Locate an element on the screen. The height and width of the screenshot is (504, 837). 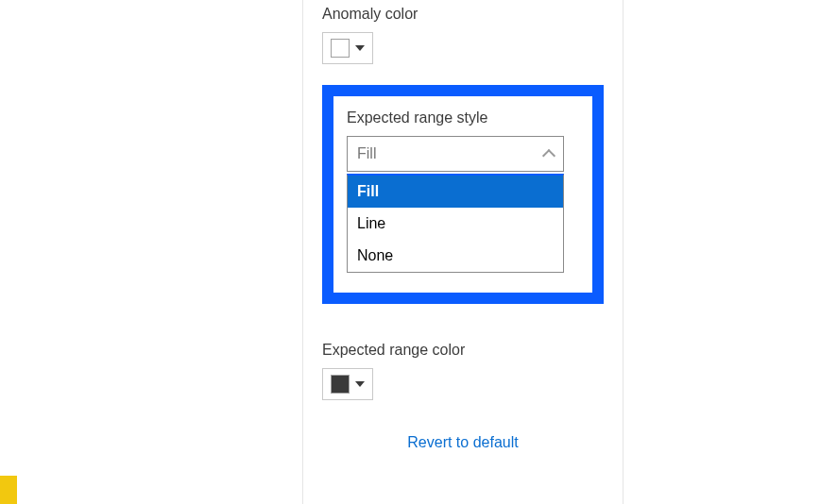
chevron-up-icon is located at coordinates (549, 156).